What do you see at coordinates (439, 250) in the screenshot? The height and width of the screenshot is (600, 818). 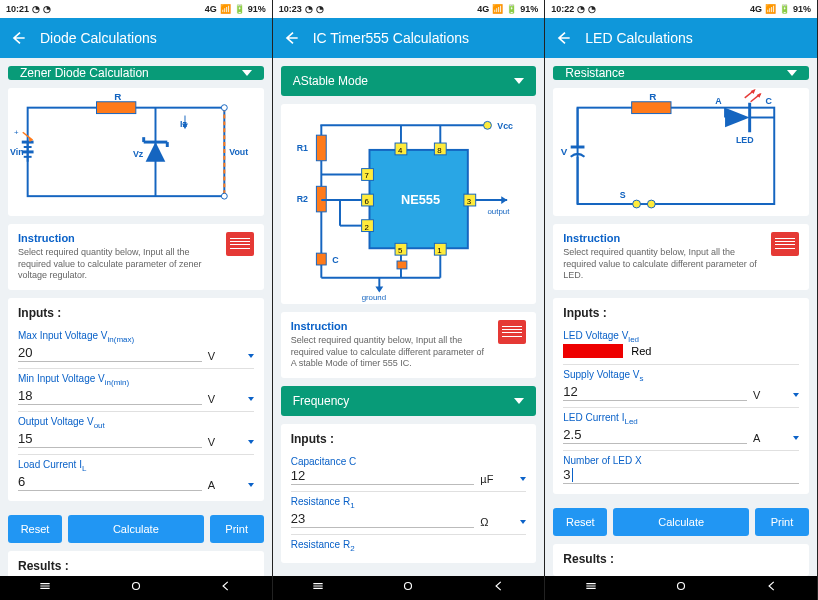 I see `svg-text: 1` at bounding box center [439, 250].